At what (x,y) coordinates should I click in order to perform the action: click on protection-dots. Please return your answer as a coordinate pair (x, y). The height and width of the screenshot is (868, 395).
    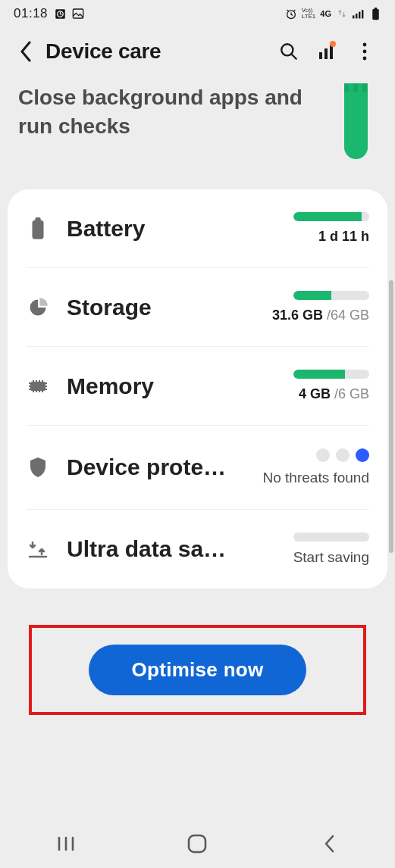
    Looking at the image, I should click on (343, 455).